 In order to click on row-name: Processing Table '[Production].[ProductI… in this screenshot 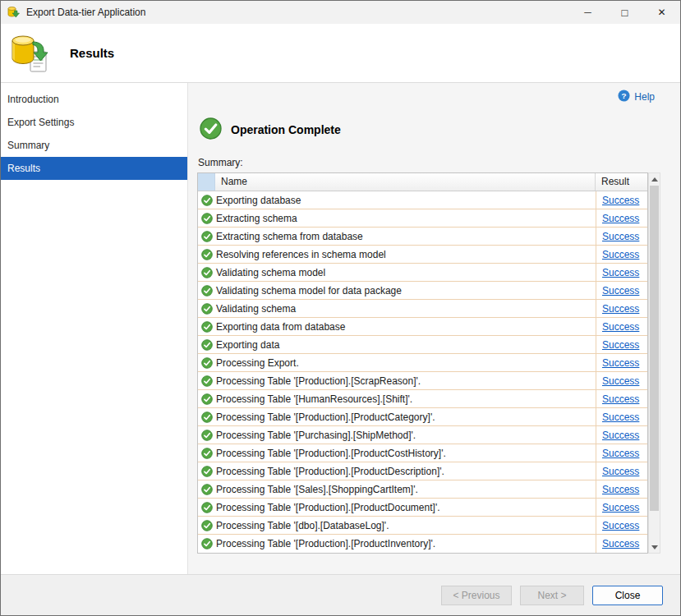, I will do `click(406, 544)`.